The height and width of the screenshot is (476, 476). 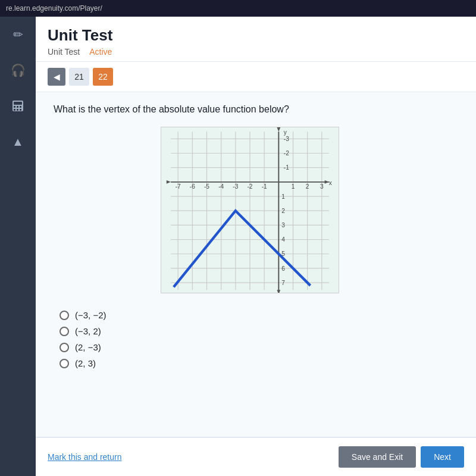 I want to click on save-exit-button: Save and Exit, so click(x=377, y=457).